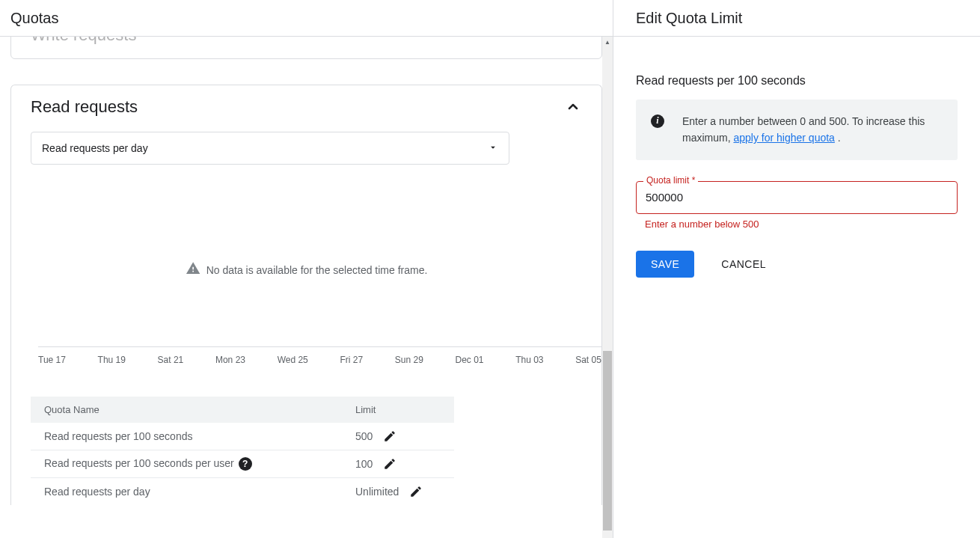 The width and height of the screenshot is (980, 538). What do you see at coordinates (307, 48) in the screenshot?
I see `write-requests-card: Write requests` at bounding box center [307, 48].